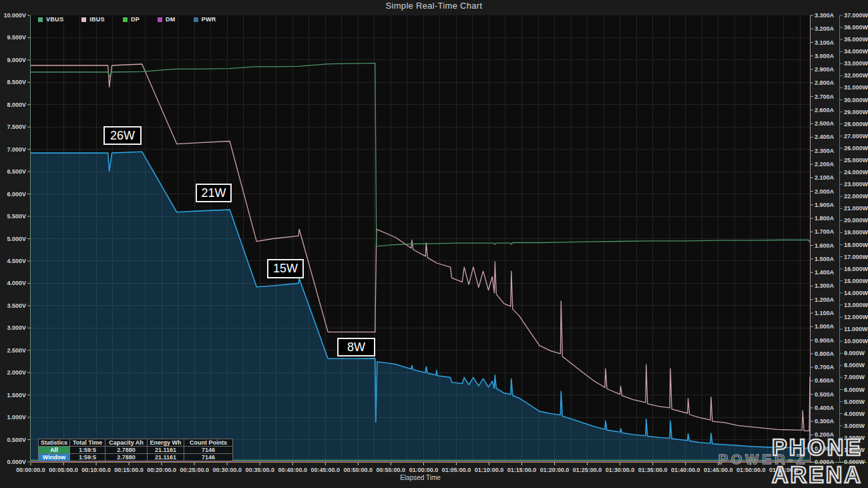 This screenshot has width=868, height=488. Describe the element at coordinates (855, 353) in the screenshot. I see `axis-tick-label: 9.000W` at that location.